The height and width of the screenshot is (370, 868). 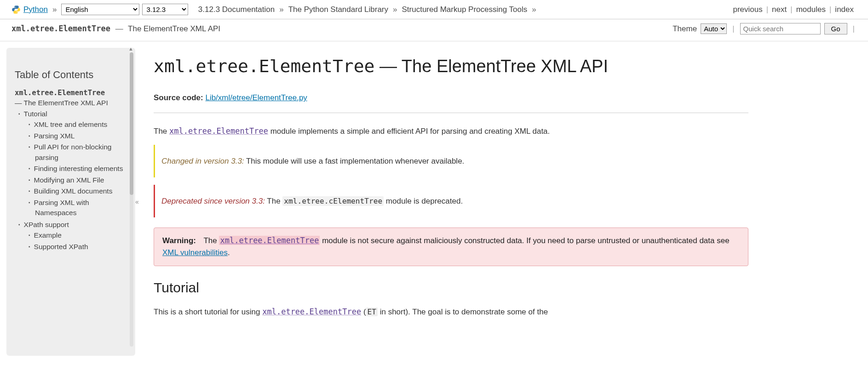 What do you see at coordinates (793, 10) in the screenshot?
I see `top-nav-links: previous | next | modules | index` at bounding box center [793, 10].